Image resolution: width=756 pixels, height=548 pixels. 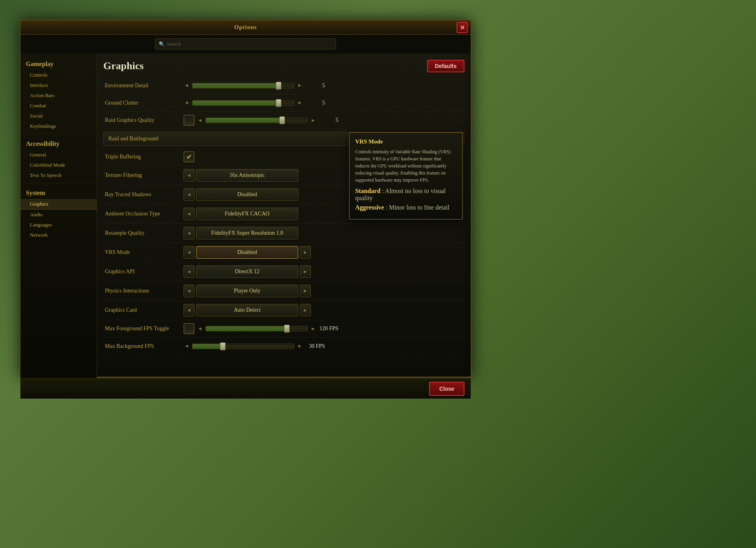 What do you see at coordinates (189, 252) in the screenshot?
I see `vrs-mode-left-arrow: ◄` at bounding box center [189, 252].